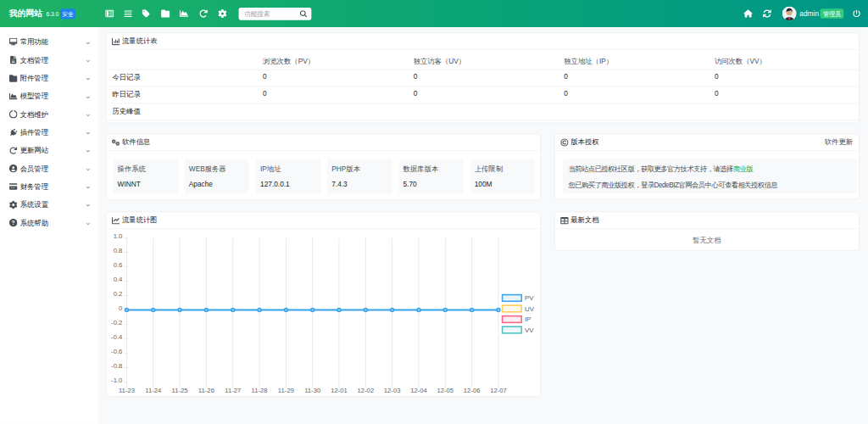 This screenshot has height=424, width=868. Describe the element at coordinates (119, 251) in the screenshot. I see `svg-text: 0.8` at that location.